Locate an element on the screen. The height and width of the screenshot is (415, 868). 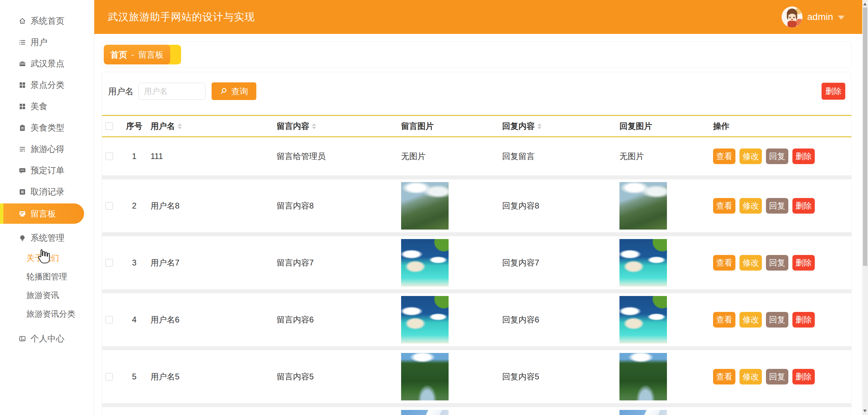
cell-reply-image is located at coordinates (656, 320).